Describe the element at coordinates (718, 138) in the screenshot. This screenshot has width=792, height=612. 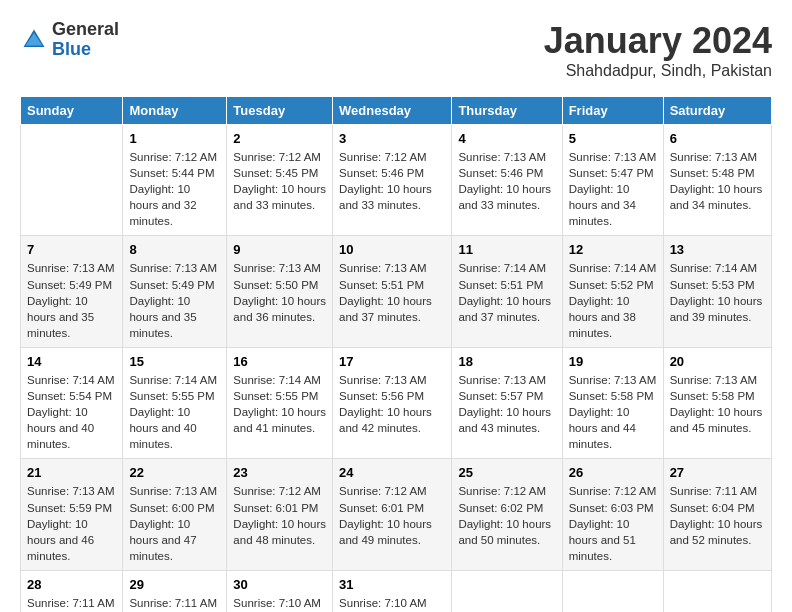
I see `day-number: 6` at that location.